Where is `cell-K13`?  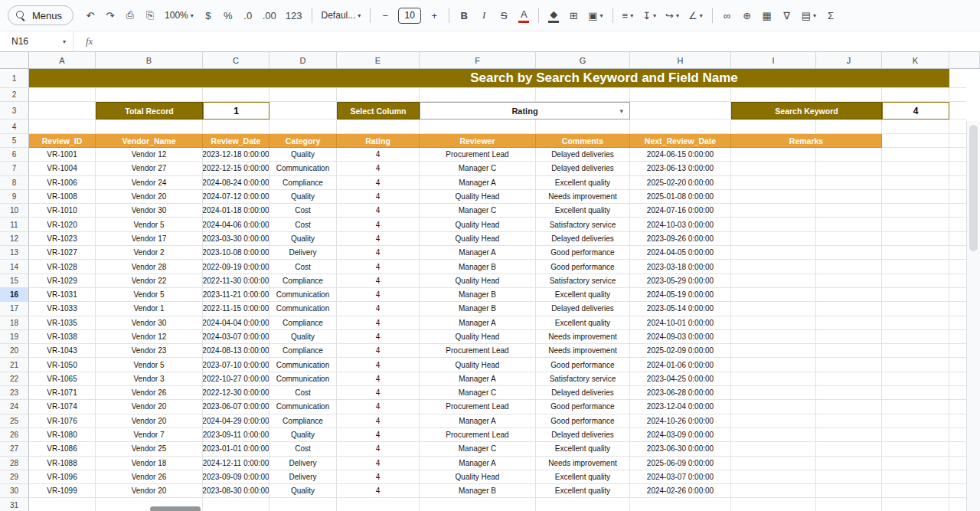
cell-K13 is located at coordinates (916, 253).